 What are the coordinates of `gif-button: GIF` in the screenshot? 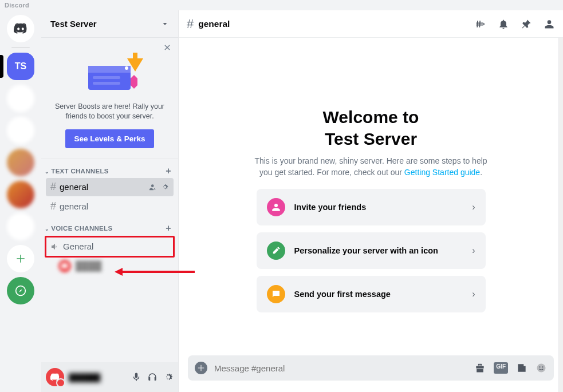 It's located at (501, 368).